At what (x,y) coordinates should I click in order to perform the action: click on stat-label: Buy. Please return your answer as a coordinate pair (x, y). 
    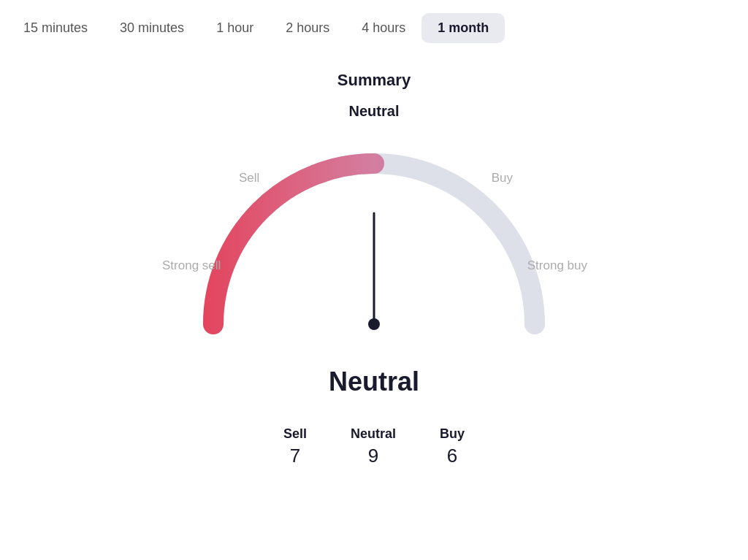
    Looking at the image, I should click on (452, 434).